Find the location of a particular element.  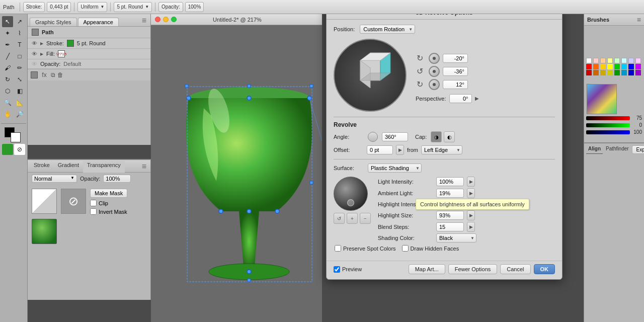

sphere-rotate-btn: ↺ is located at coordinates (339, 218).